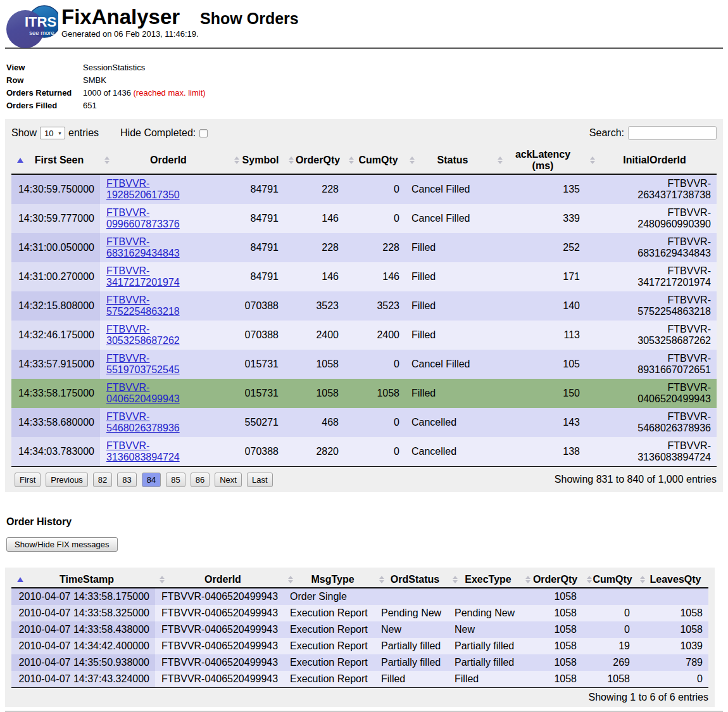 The image size is (728, 712). What do you see at coordinates (449, 423) in the screenshot?
I see `cell-status: Cancelled` at bounding box center [449, 423].